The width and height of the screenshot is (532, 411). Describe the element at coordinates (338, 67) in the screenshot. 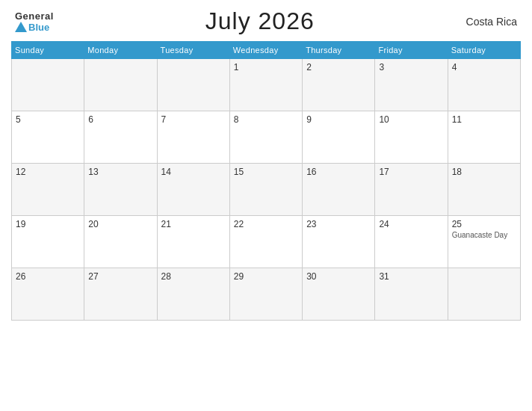

I see `day-number: 2` at that location.